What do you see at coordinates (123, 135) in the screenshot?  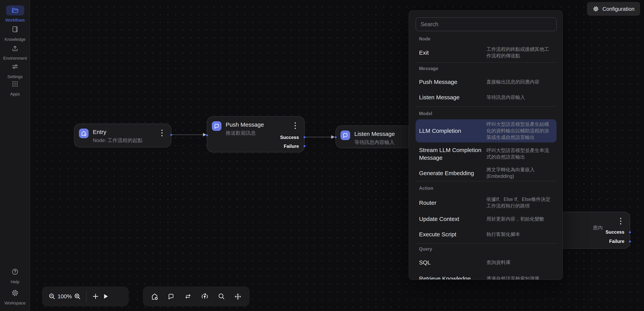 I see `node-entry: Entry Node: 工作流程的起點` at bounding box center [123, 135].